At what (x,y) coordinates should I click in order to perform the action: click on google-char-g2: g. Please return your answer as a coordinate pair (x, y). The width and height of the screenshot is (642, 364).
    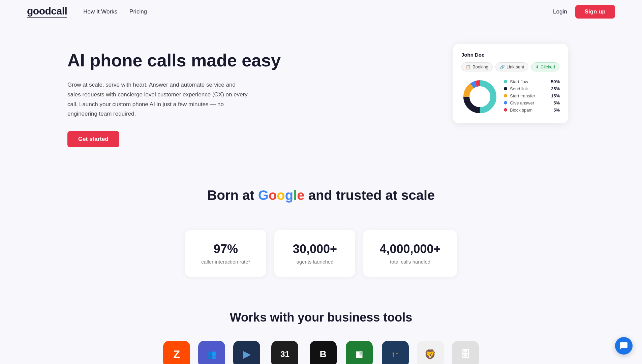
    Looking at the image, I should click on (289, 195).